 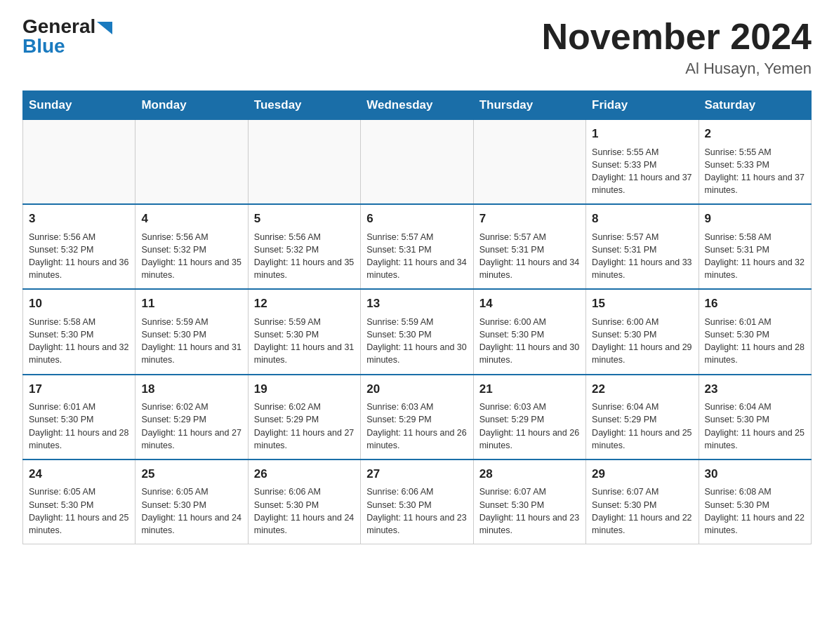 What do you see at coordinates (417, 48) in the screenshot?
I see `page-header: General Blue November 2024 Al Husayn, Ye…` at bounding box center [417, 48].